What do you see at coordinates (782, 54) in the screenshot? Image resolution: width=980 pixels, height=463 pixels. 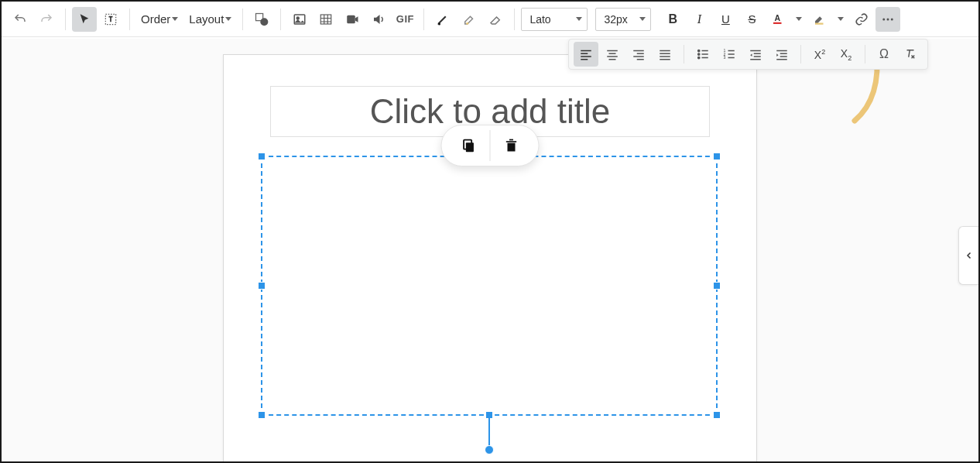 I see `indent-icon` at bounding box center [782, 54].